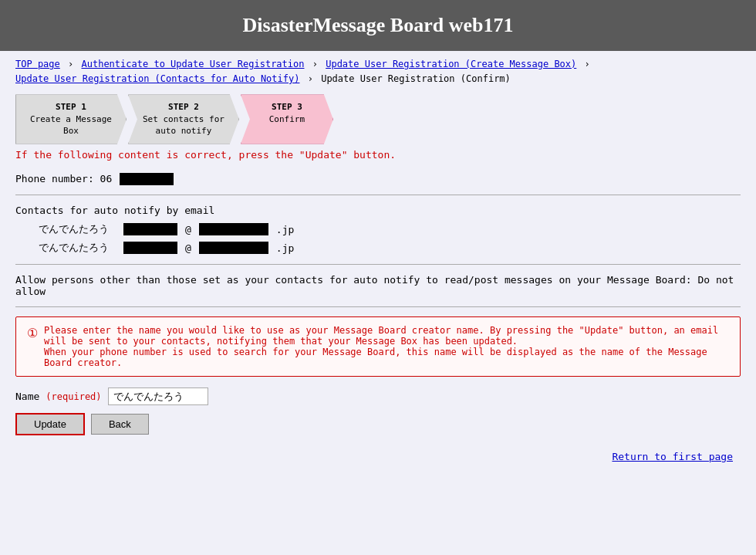 The image size is (756, 555). What do you see at coordinates (378, 179) in the screenshot?
I see `phone-row: Phone number: 06` at bounding box center [378, 179].